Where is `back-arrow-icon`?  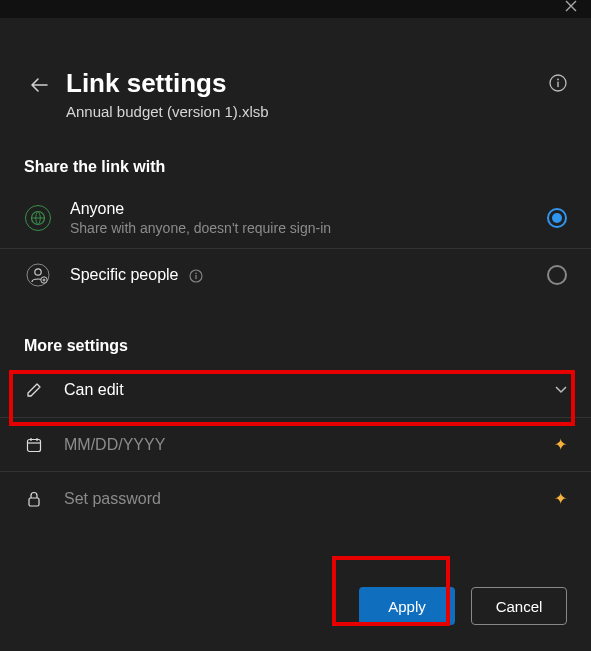
back-arrow-icon is located at coordinates (39, 85).